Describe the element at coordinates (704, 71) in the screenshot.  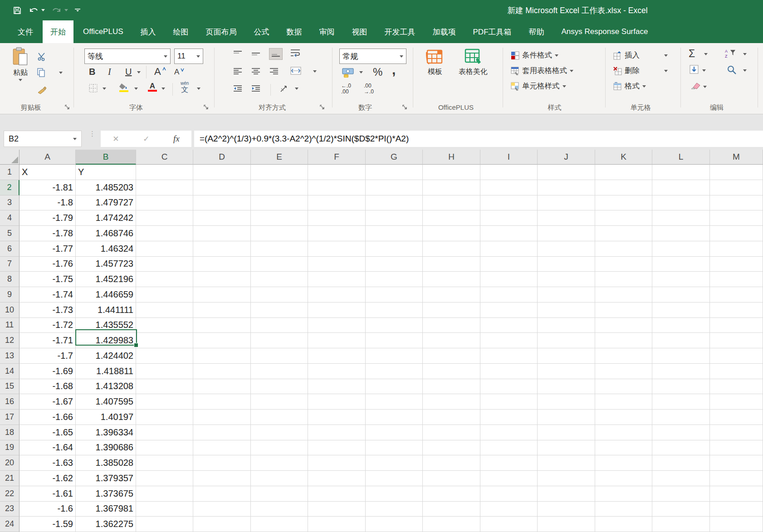
I see `fill-dropdown-chevron-icon` at that location.